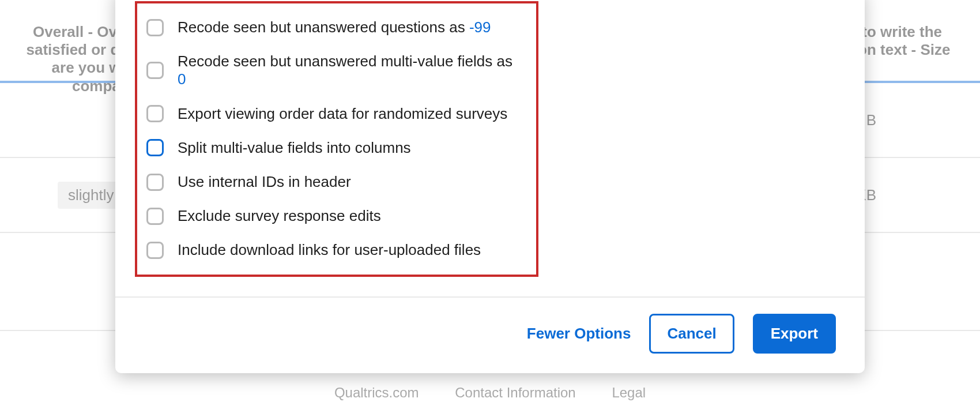  Describe the element at coordinates (334, 250) in the screenshot. I see `option-include-download-links: Include download links for user-uploaded…` at that location.